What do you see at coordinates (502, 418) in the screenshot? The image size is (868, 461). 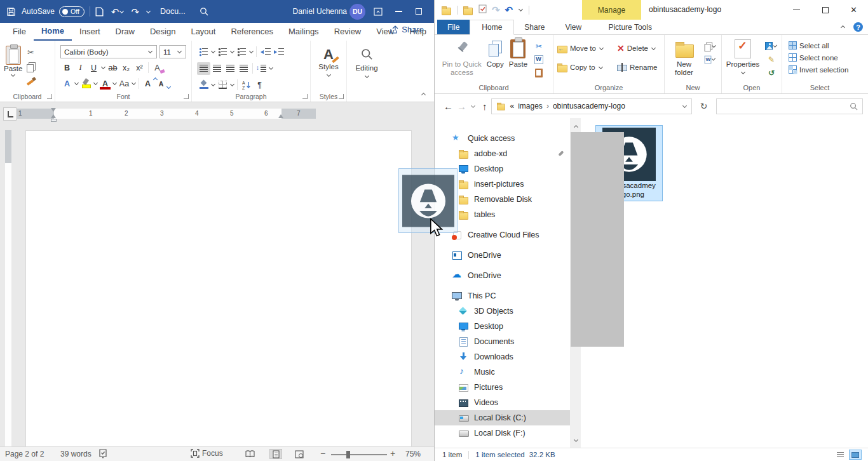 I see `sidebar-item: Local Disk (C:)` at bounding box center [502, 418].